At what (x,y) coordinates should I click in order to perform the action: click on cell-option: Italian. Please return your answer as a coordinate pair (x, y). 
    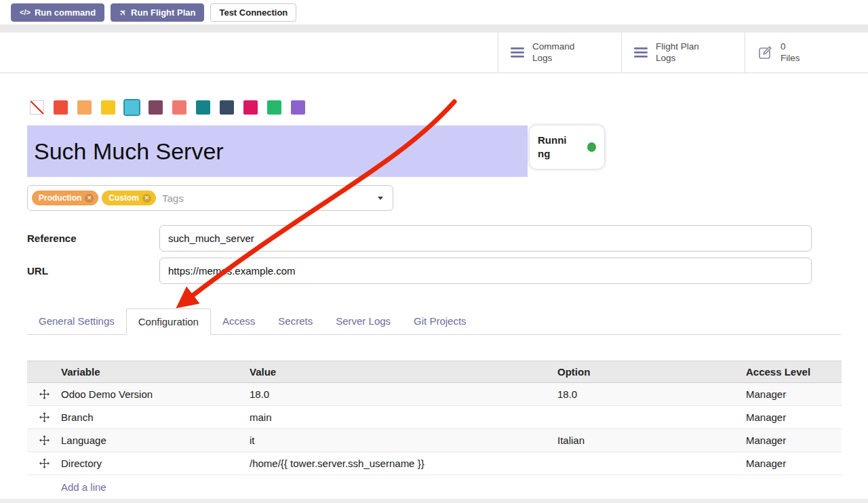
    Looking at the image, I should click on (652, 441).